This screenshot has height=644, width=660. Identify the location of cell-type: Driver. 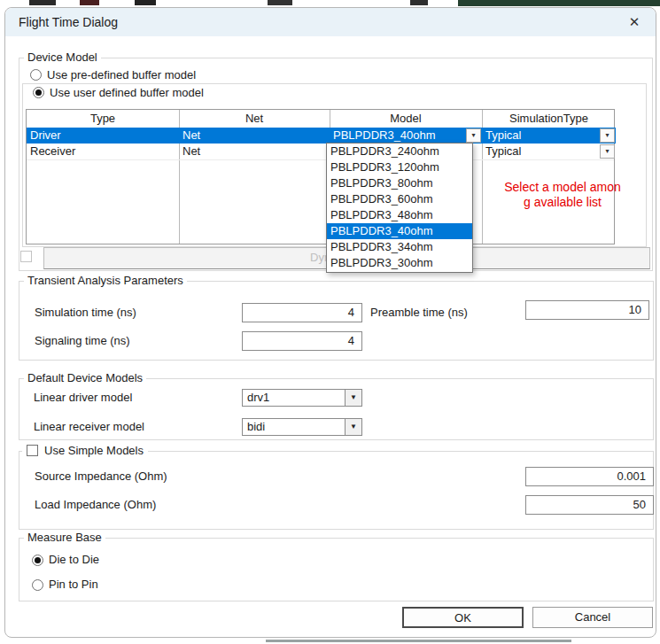
(103, 136).